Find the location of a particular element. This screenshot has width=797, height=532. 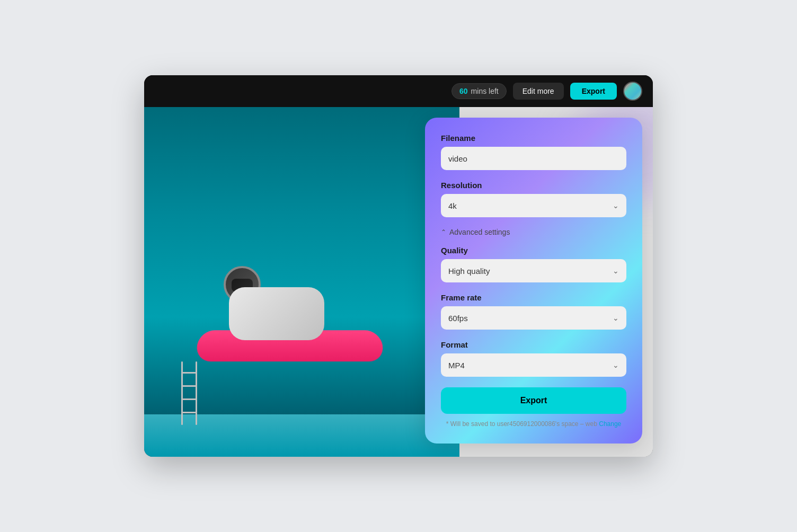

framerate-select-wrapper: 60fps 30fps 24fps ⌄ is located at coordinates (534, 318).